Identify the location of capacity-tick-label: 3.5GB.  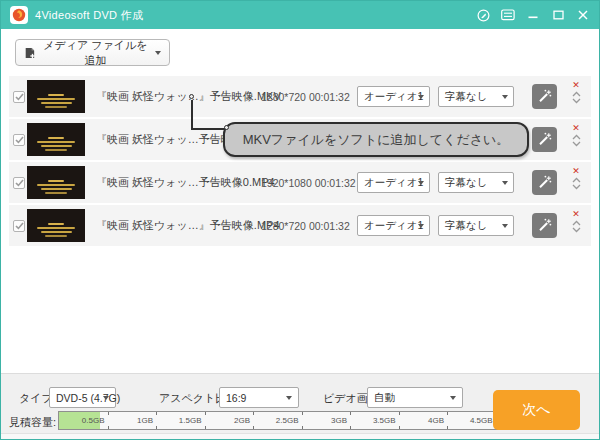
(382, 420).